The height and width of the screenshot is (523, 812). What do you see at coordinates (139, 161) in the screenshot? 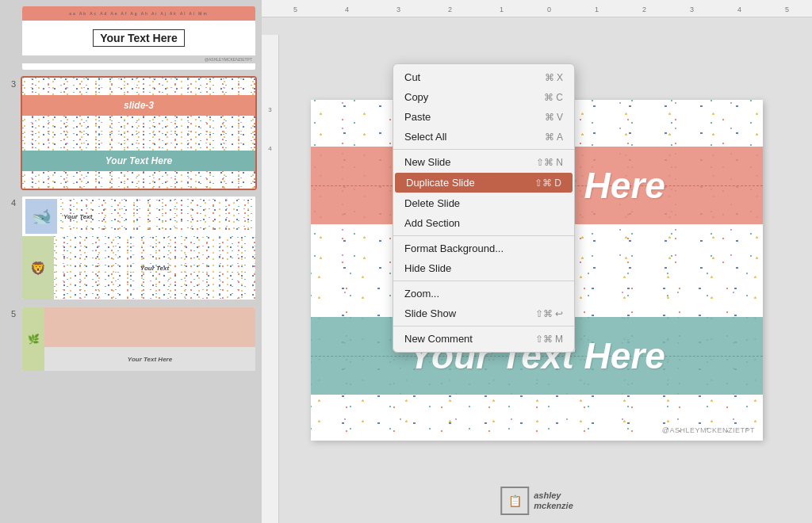
I see `slide3-text-2: Your Text Here` at bounding box center [139, 161].